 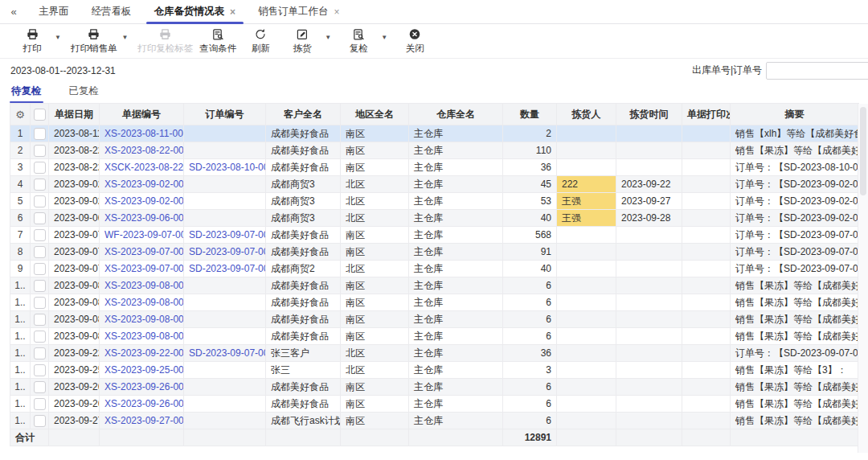 I want to click on toolbar-button-label: 关闭, so click(x=415, y=48).